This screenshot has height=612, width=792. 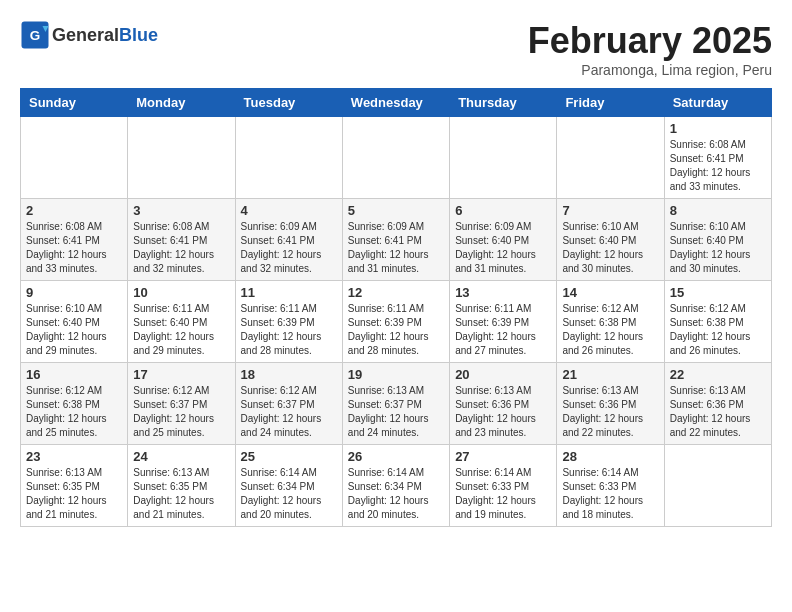 What do you see at coordinates (396, 412) in the screenshot?
I see `day-info: Sunrise: 6:13 AM Sunset: 6:37 PM Dayligh…` at bounding box center [396, 412].